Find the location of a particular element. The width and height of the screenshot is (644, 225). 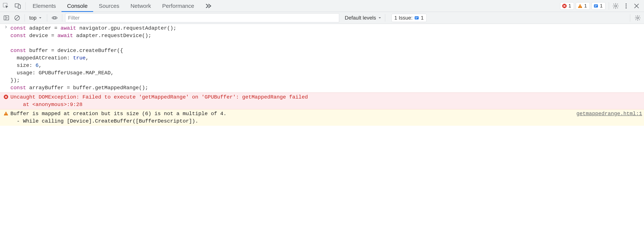

error-count-badge: 1 is located at coordinates (567, 6).